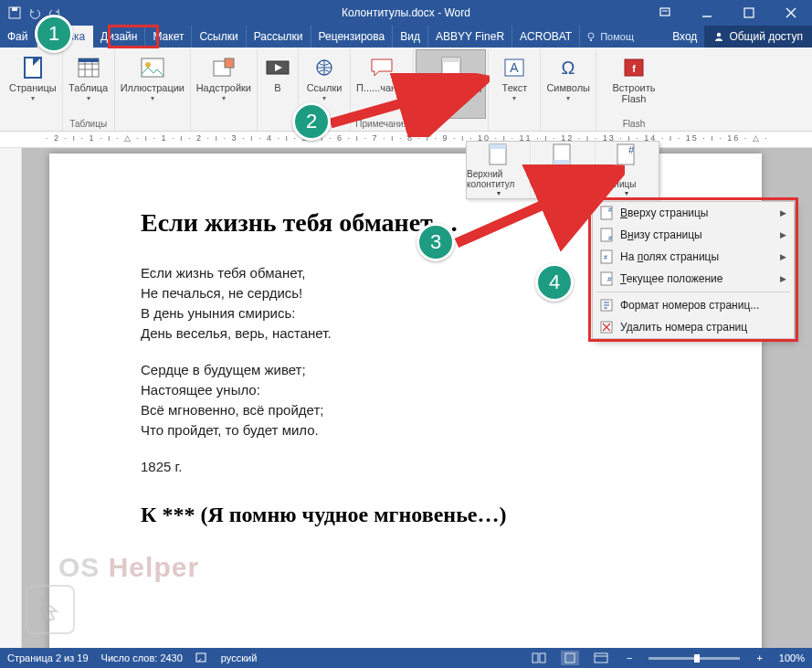 This screenshot has width=812, height=668. Describe the element at coordinates (153, 88) in the screenshot. I see `illustrations-label: Иллюстрации` at that location.